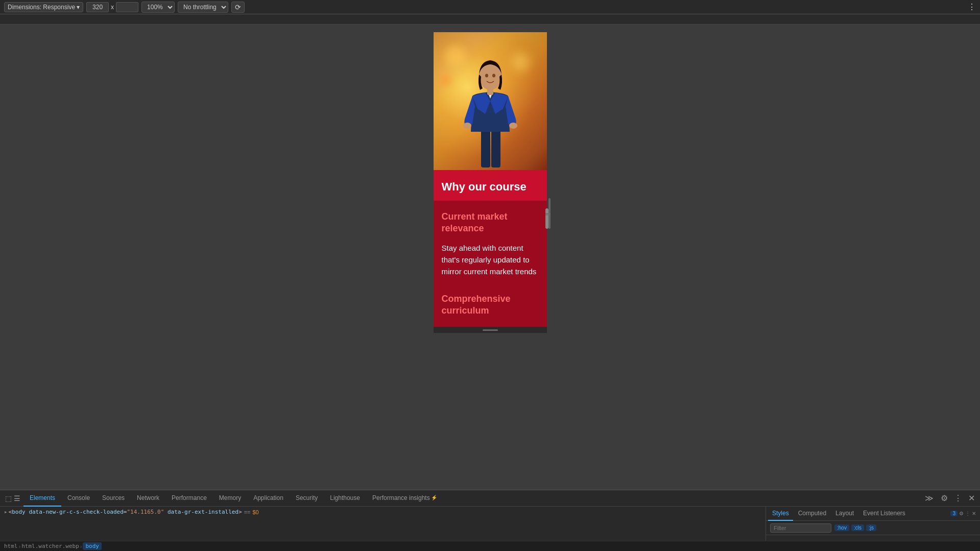 Image resolution: width=980 pixels, height=551 pixels. Describe the element at coordinates (490, 305) in the screenshot. I see `feature2-title: Comprehensive curriculum` at that location.